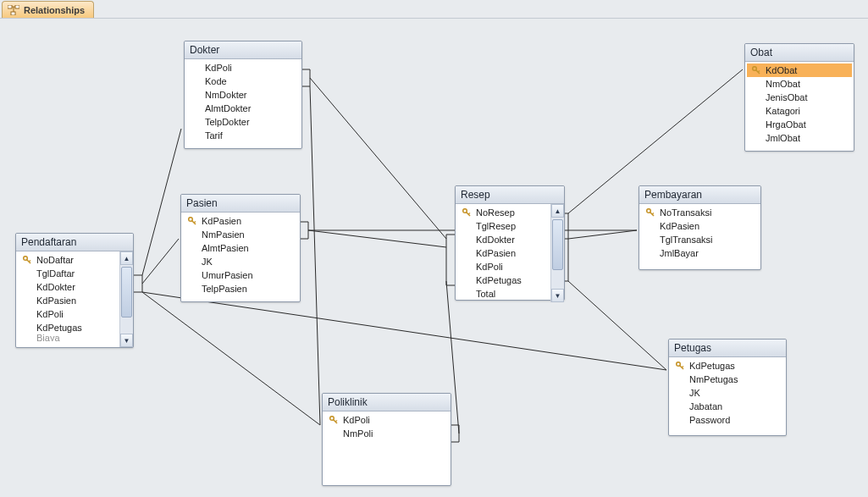 Image resolution: width=868 pixels, height=497 pixels. What do you see at coordinates (386, 403) in the screenshot?
I see `table-title: Poliklinik` at bounding box center [386, 403].